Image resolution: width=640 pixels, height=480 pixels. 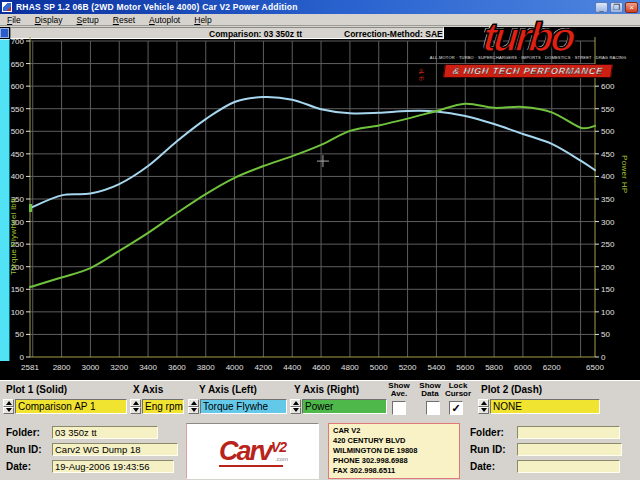 What do you see at coordinates (487, 432) in the screenshot?
I see `folder-label-right: Folder:` at bounding box center [487, 432].